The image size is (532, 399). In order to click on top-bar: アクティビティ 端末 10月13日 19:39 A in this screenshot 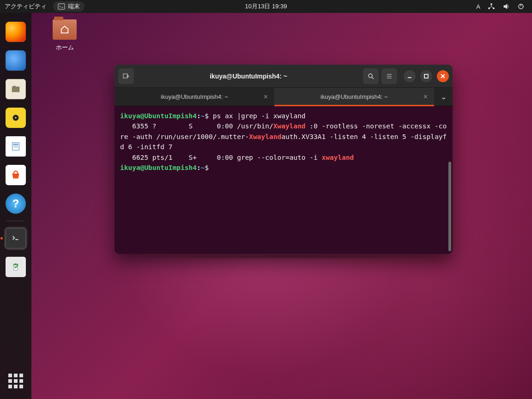, I will do `click(266, 6)`.